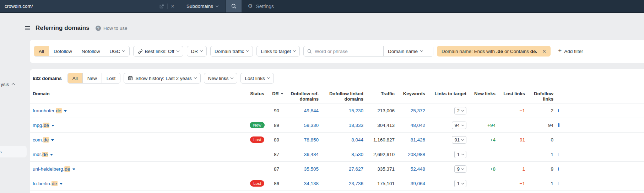  I want to click on domain-link: uni-heidelberg.de, so click(52, 169).